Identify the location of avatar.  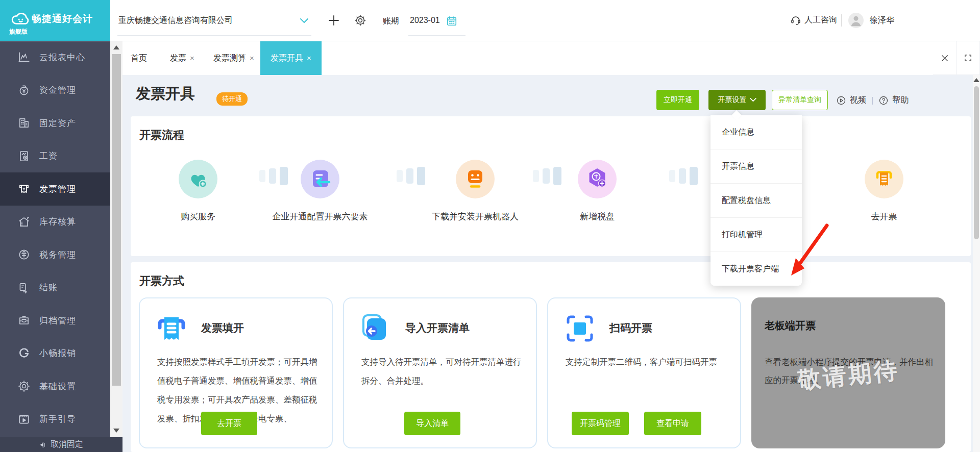
(856, 20).